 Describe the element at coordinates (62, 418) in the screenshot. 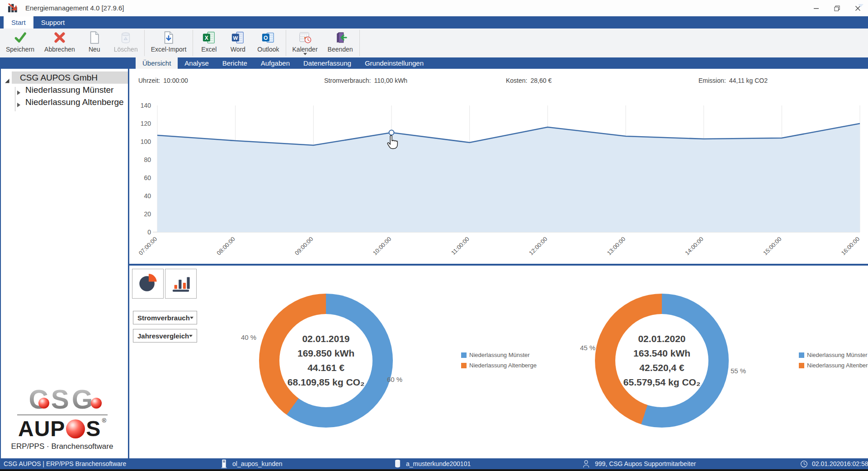

I see `csg-aupos-logo: CSG AUP S ® ERP/PPS · Branchensoftware` at that location.